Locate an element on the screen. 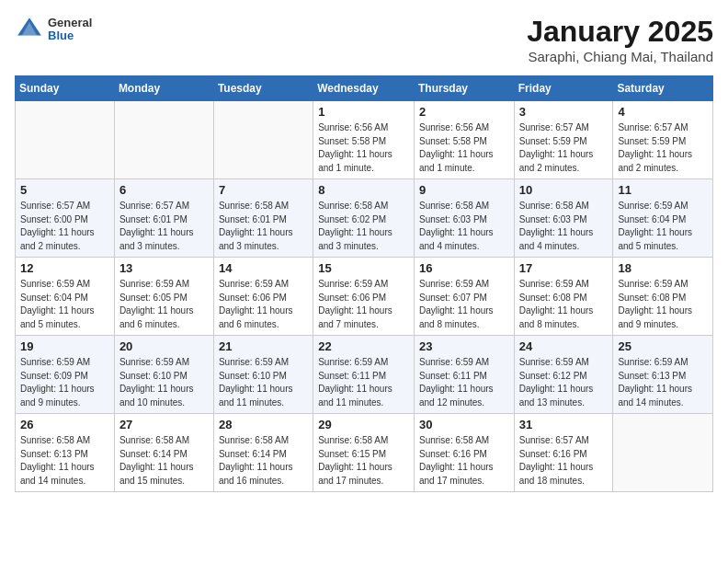 This screenshot has width=728, height=563. calendar-day-cell: 8Sunrise: 6:58 AM Sunset: 6:02 PM Daylig… is located at coordinates (364, 219).